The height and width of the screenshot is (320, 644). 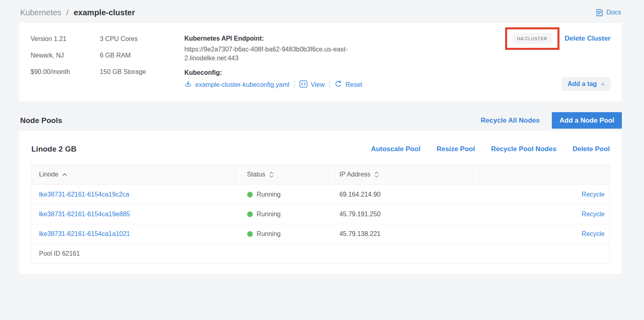 I want to click on column-header-linode: Linode, so click(x=136, y=174).